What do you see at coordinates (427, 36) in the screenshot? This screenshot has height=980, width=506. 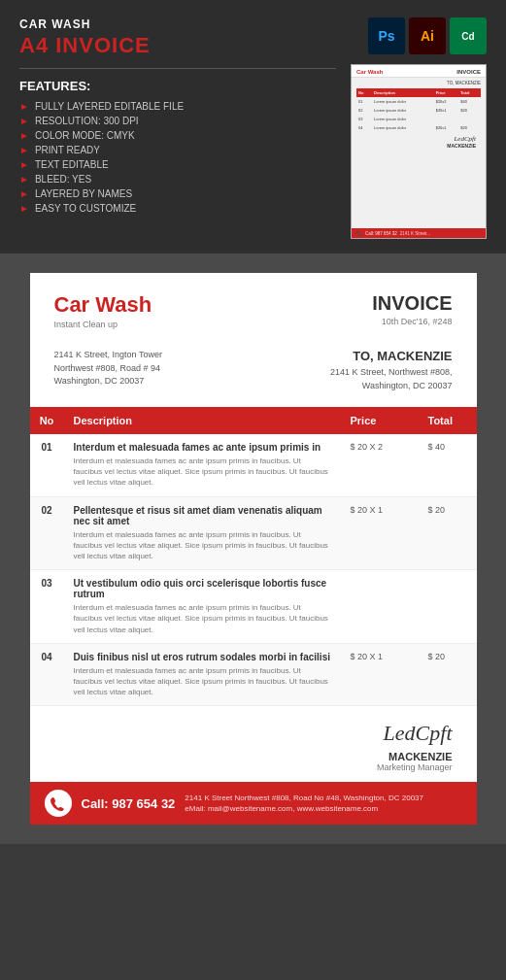 I see `illustrator-icon: Ai` at bounding box center [427, 36].